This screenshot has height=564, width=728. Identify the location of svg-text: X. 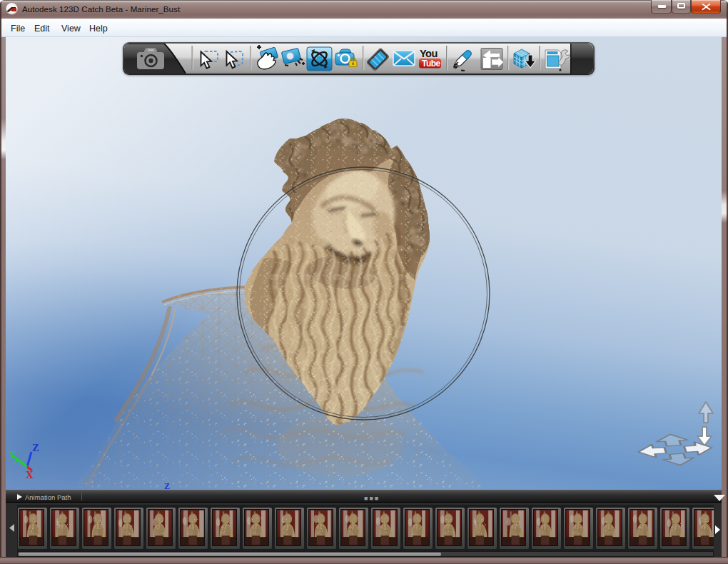
(30, 475).